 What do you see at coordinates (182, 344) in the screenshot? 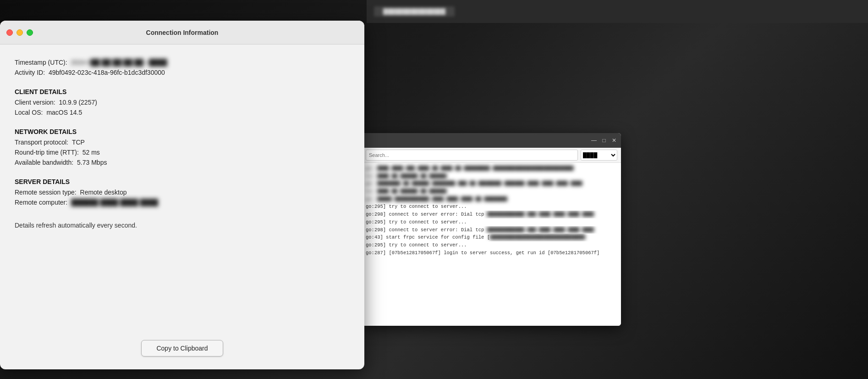
I see `copy-button-area: Copy to Clipboard` at bounding box center [182, 344].